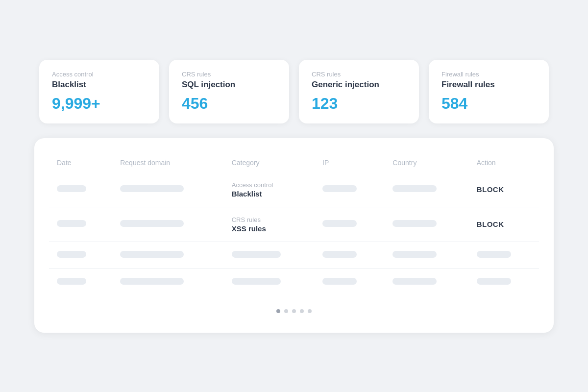 The height and width of the screenshot is (392, 588). I want to click on stat-number-1: 456, so click(229, 104).